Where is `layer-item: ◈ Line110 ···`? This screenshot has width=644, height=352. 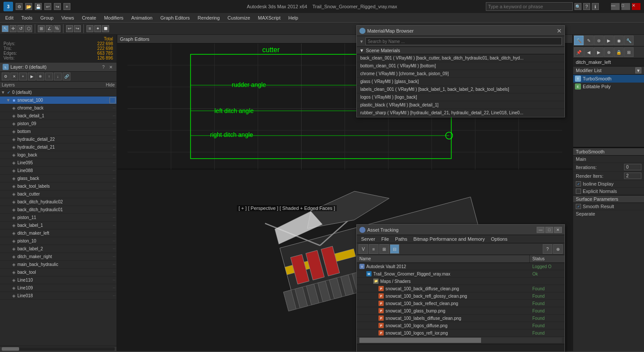 layer-item: ◈ Line110 ··· is located at coordinates (58, 280).